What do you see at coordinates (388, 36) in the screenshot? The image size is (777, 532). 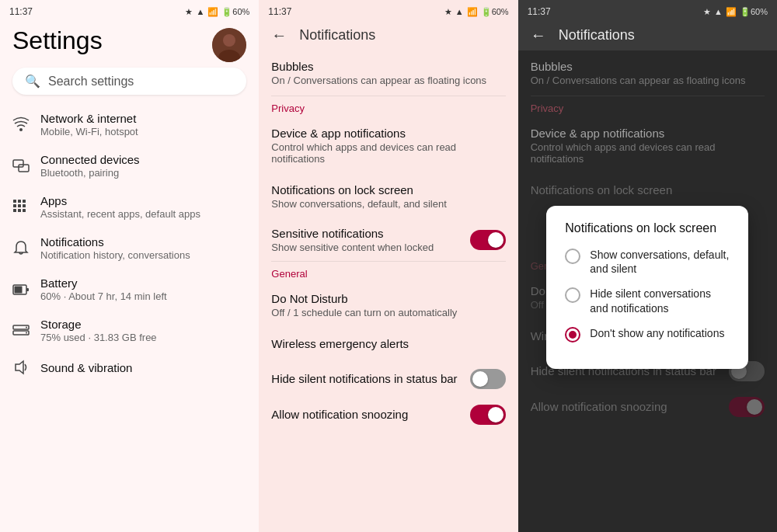 I see `top-bar-middle: ← Notifications` at bounding box center [388, 36].